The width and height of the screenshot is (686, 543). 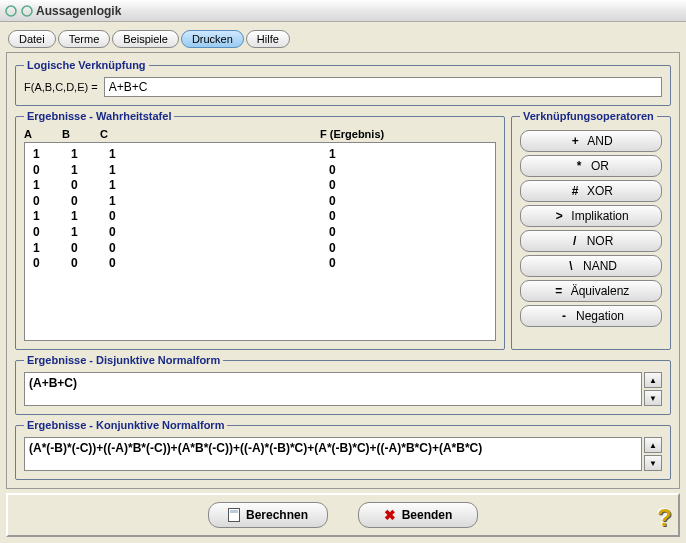 I want to click on tab-bar: Datei Terme Beispiele Drucken Hilfe, so click(x=343, y=37).